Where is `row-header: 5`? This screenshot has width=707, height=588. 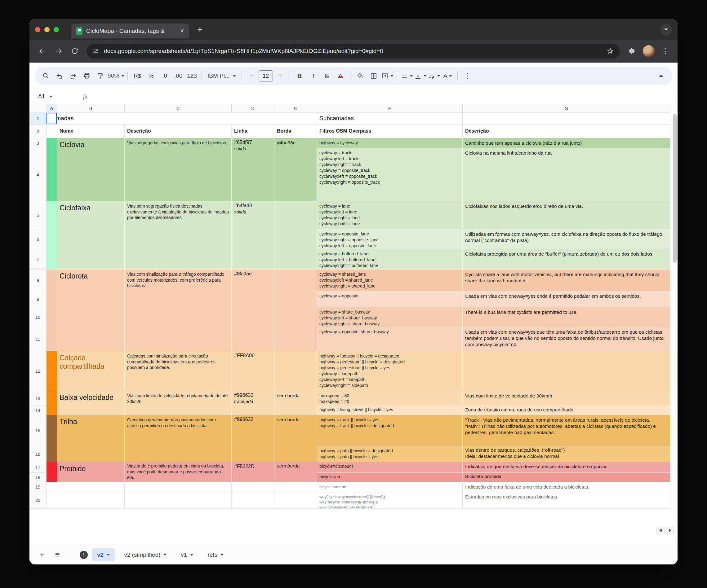 row-header: 5 is located at coordinates (38, 215).